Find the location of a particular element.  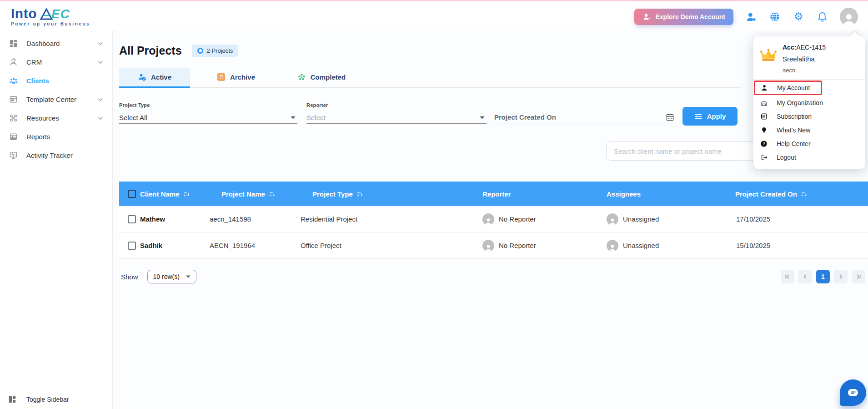

reporter-select is located at coordinates (396, 118).